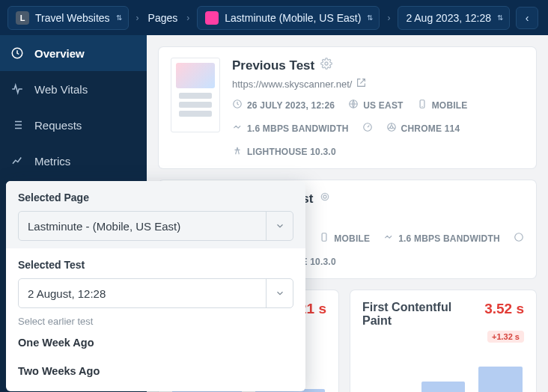 Image resolution: width=548 pixels, height=392 pixels. Describe the element at coordinates (163, 18) in the screenshot. I see `crumb-pages-label: Pages` at that location.